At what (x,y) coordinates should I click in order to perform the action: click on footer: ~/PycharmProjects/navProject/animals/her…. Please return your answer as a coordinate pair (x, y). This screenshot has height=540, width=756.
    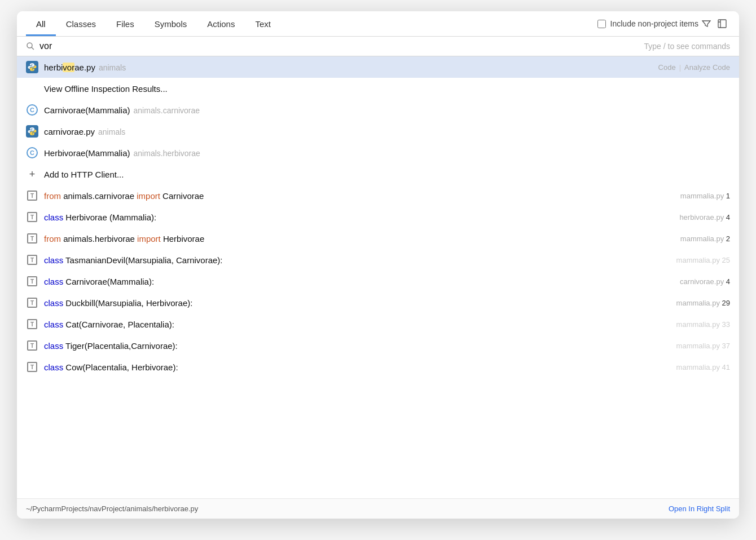
    Looking at the image, I should click on (378, 508).